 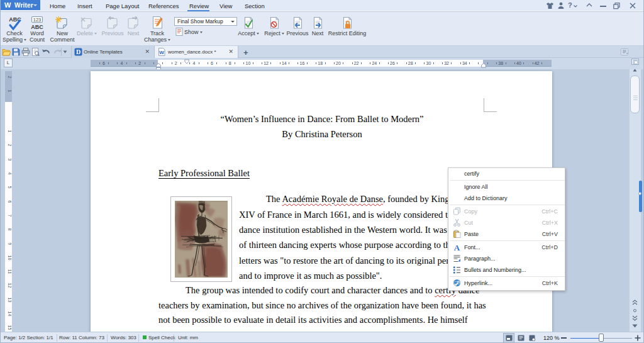 I want to click on svg-text: A, so click(x=457, y=247).